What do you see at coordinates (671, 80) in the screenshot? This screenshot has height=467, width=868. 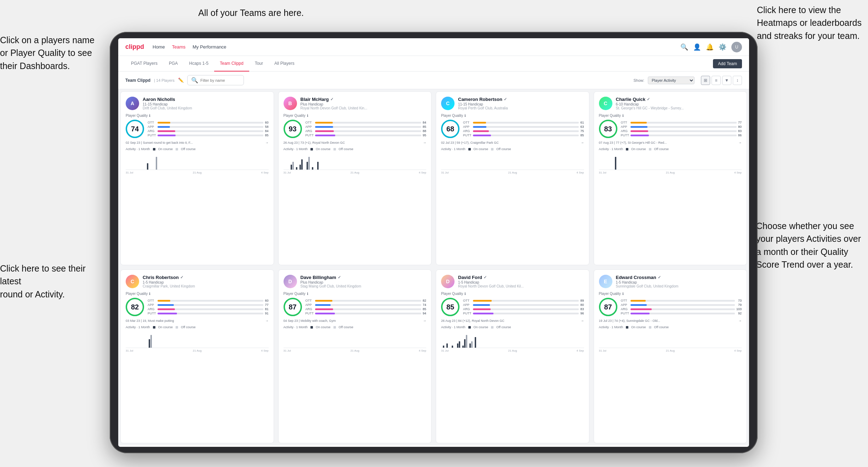 I see `show-select: Player Activity Quality Score Trend` at bounding box center [671, 80].